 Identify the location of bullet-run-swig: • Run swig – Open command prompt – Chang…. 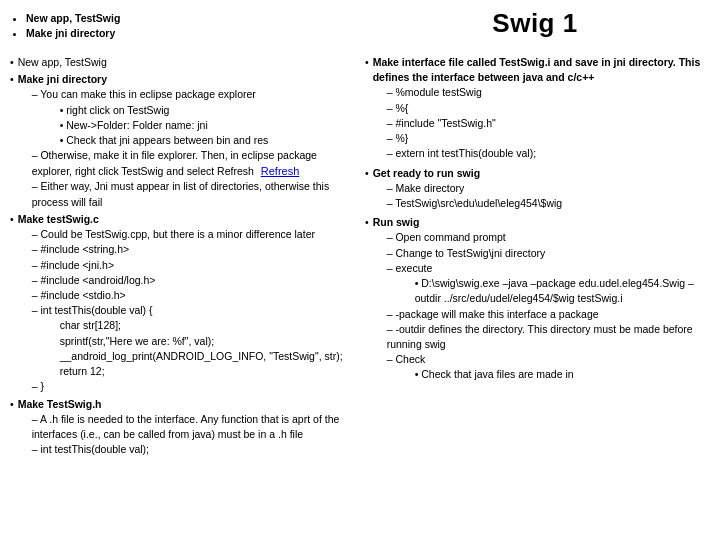
(538, 298).